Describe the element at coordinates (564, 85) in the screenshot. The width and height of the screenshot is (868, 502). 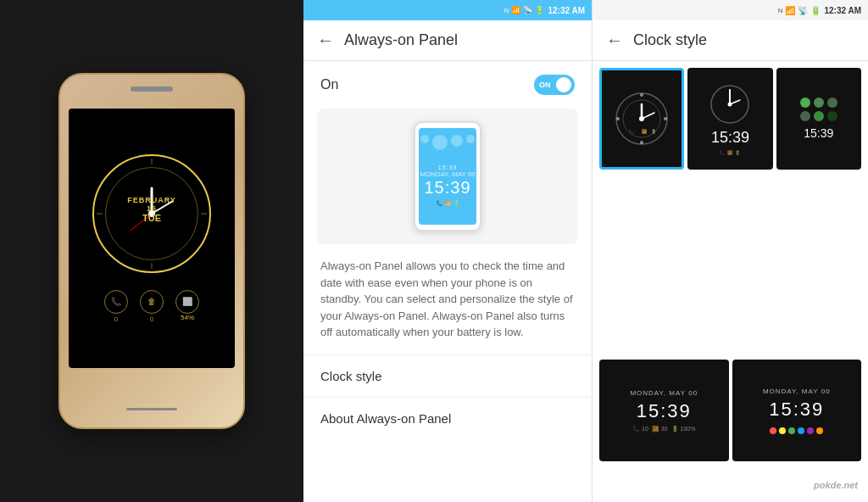
I see `toggle-knob` at that location.